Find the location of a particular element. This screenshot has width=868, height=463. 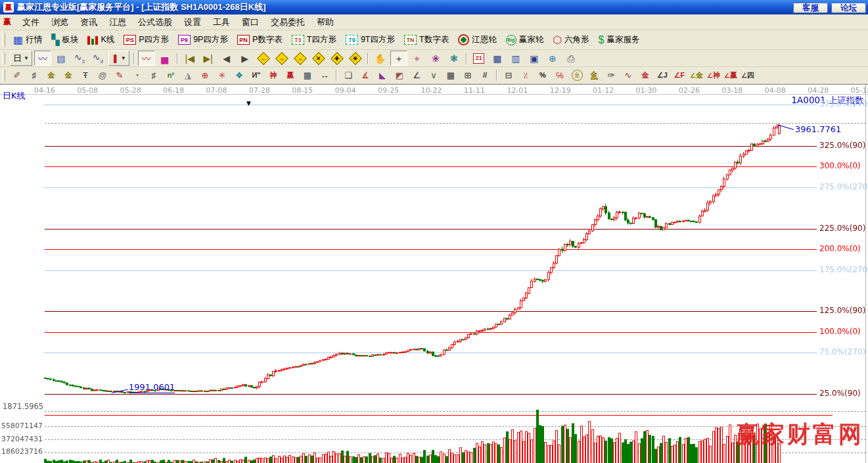

forum-button: 论坛 is located at coordinates (849, 8).